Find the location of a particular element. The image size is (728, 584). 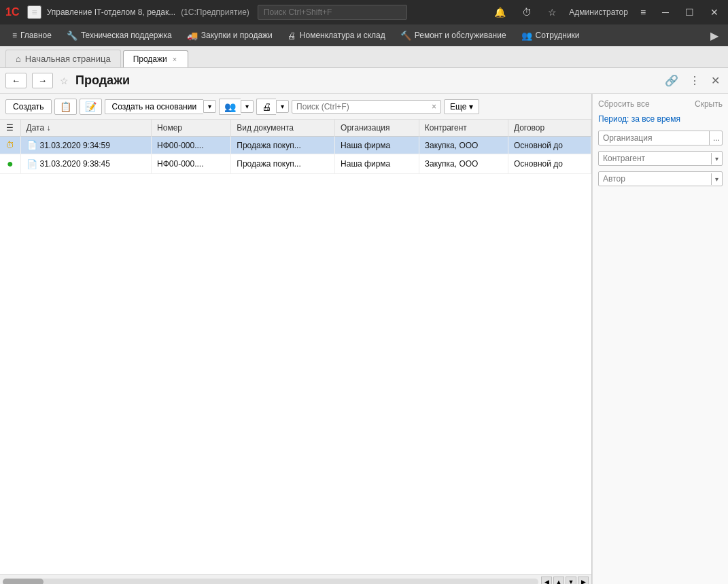

row-status-icon: ● is located at coordinates (10, 165).